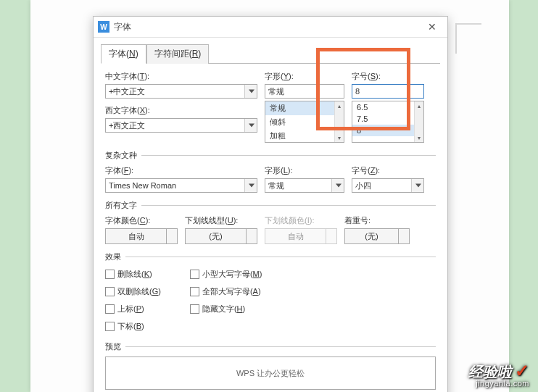 This screenshot has width=538, height=392. Describe the element at coordinates (499, 375) in the screenshot. I see `watermark: 经验啦✓ jingyanla.com` at that location.